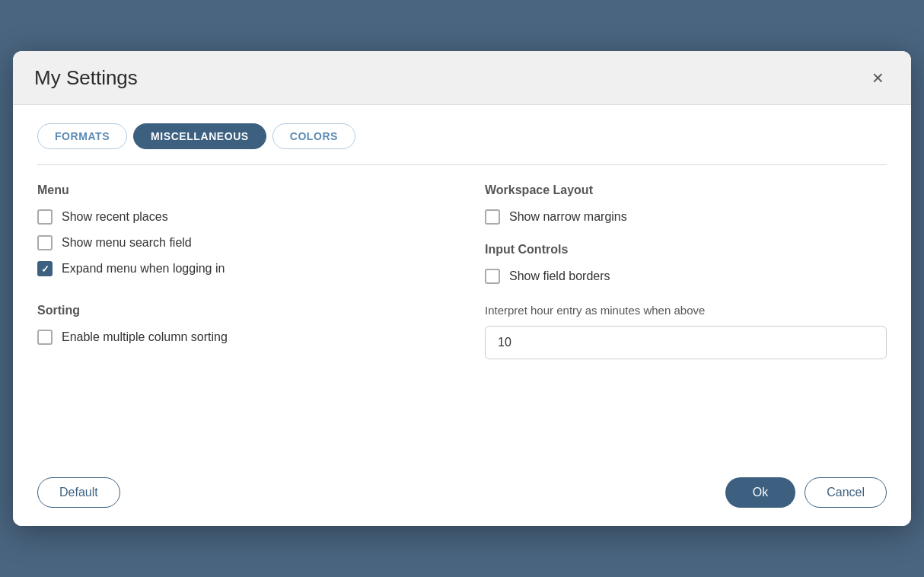  I want to click on interpret-section: Interpret hour entry as minutes when abo…, so click(686, 330).